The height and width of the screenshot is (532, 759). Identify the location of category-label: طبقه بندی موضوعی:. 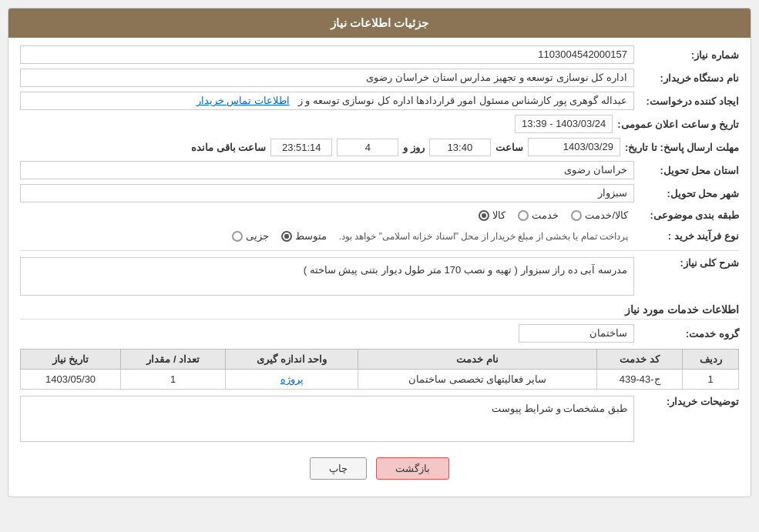
(689, 216).